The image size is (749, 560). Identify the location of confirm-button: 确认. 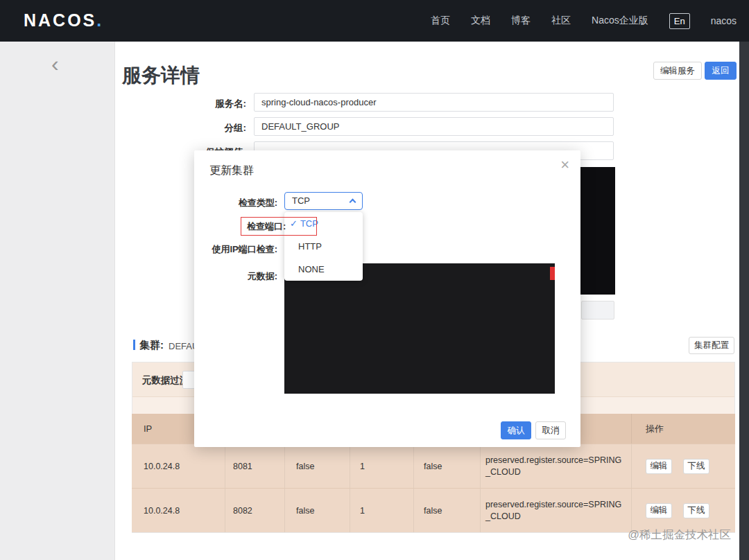
(516, 430).